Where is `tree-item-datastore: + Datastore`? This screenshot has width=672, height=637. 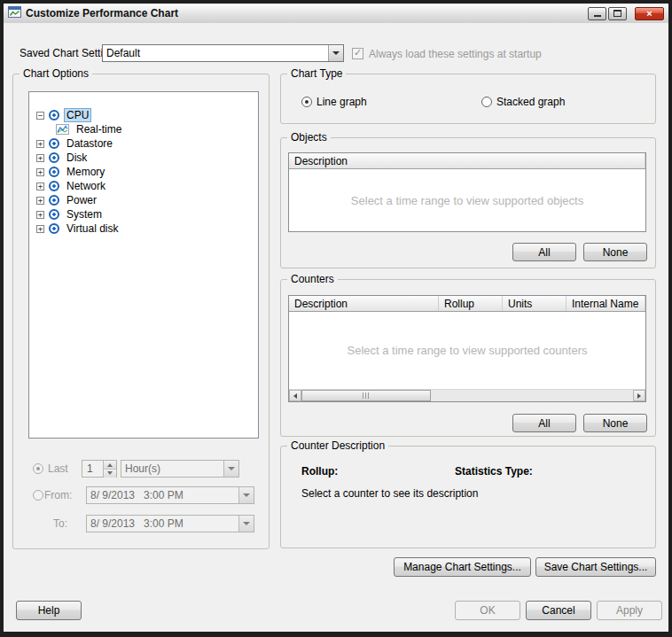 tree-item-datastore: + Datastore is located at coordinates (144, 144).